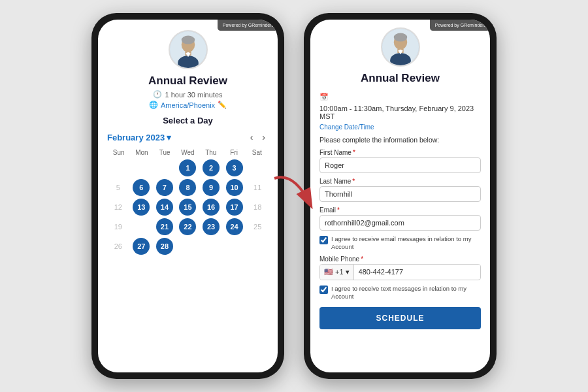 The width and height of the screenshot is (588, 392). What do you see at coordinates (400, 194) in the screenshot?
I see `last-name-input` at bounding box center [400, 194].